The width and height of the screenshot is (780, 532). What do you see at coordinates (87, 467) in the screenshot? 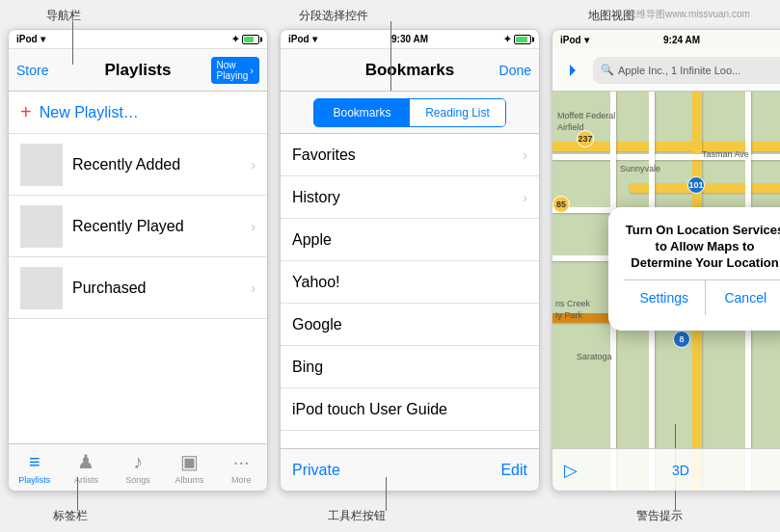
I see `tab-artists: ♟ Artists` at bounding box center [87, 467].